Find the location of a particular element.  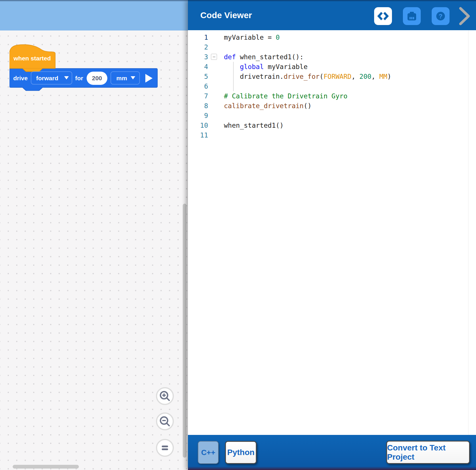

code-line: drivetrain.drive_for(FORWARD, 200, MM) is located at coordinates (308, 77).